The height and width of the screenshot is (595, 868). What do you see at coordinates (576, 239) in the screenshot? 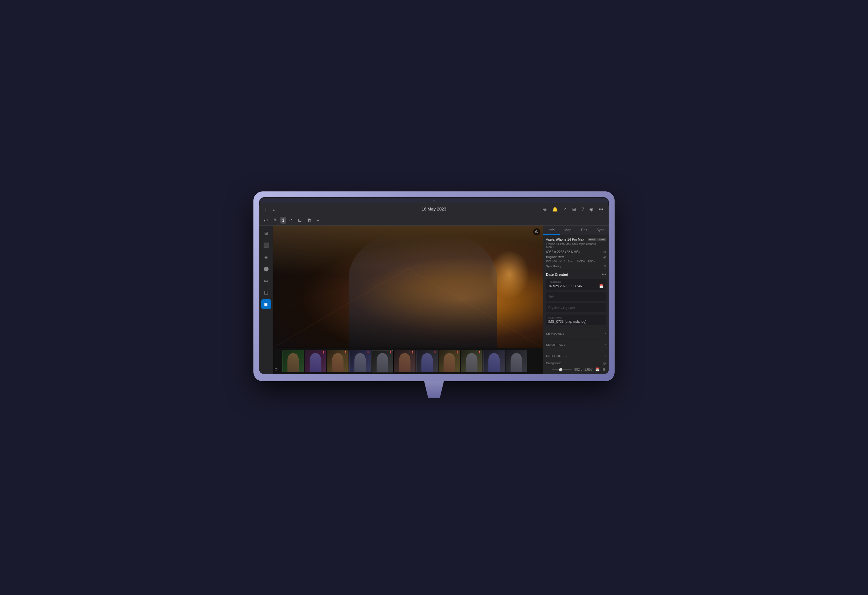
I see `camera-name-row: Apple: iPhone 14 Pro Max RAW AWB` at bounding box center [576, 239].